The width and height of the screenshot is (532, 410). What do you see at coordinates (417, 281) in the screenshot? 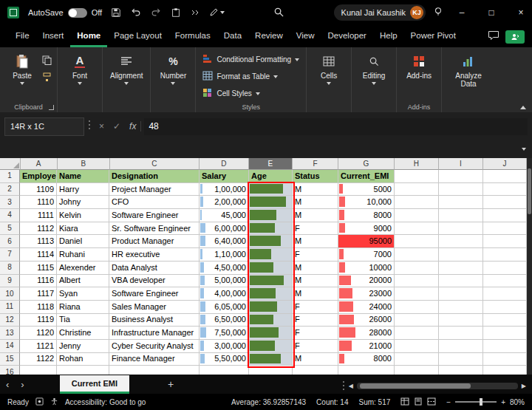
I see `cell-H9` at bounding box center [417, 281].